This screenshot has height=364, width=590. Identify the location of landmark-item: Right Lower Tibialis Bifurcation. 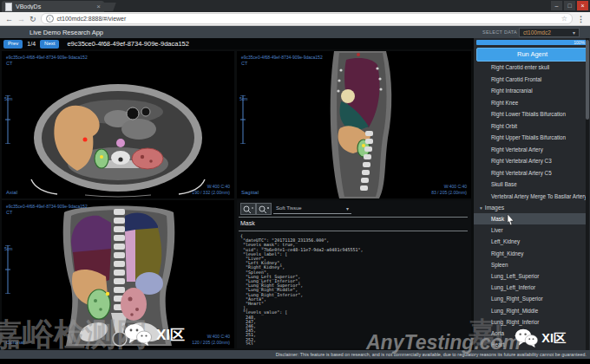
(529, 114).